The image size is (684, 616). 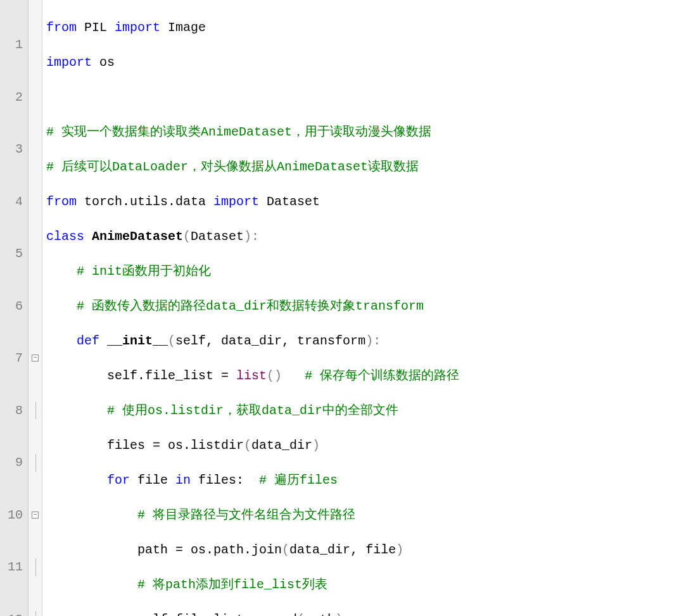 I want to click on code-line: self.file_list.append(path), so click(x=265, y=614).